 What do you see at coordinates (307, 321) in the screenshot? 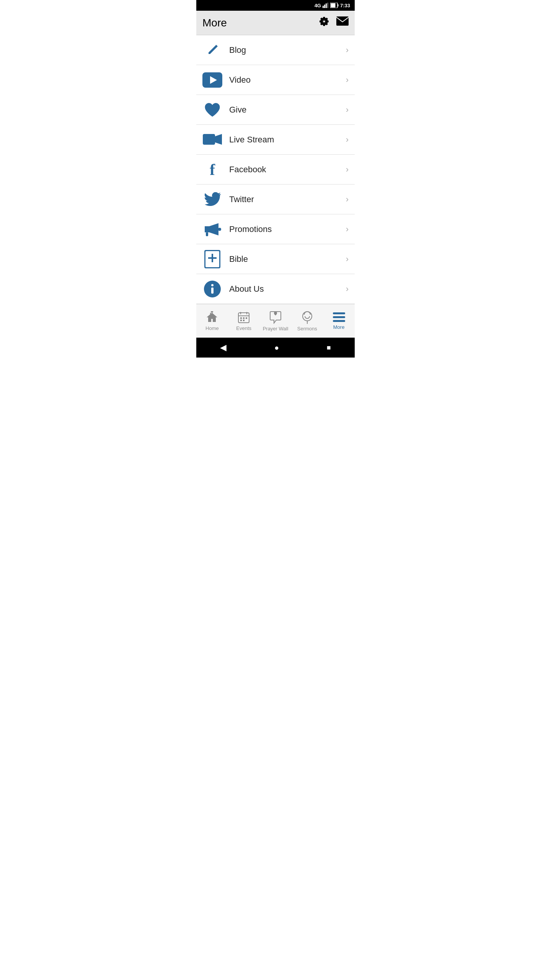
I see `nav-item-sermons: Sermons` at bounding box center [307, 321].